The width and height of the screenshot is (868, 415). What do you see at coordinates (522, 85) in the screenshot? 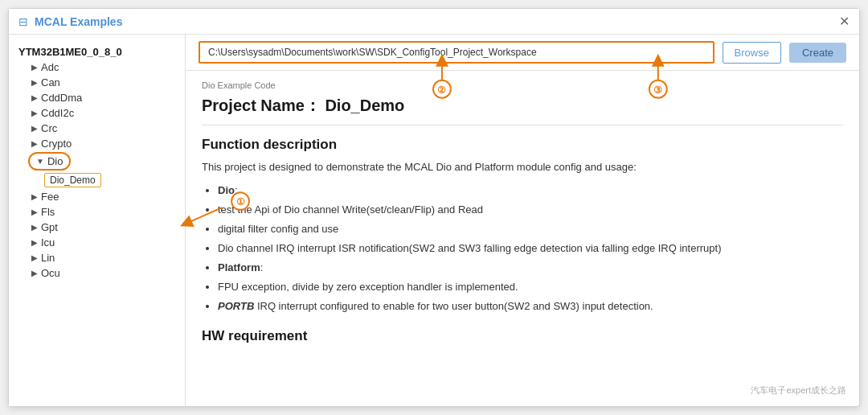
I see `example-code-label: Dio Example Code` at bounding box center [522, 85].